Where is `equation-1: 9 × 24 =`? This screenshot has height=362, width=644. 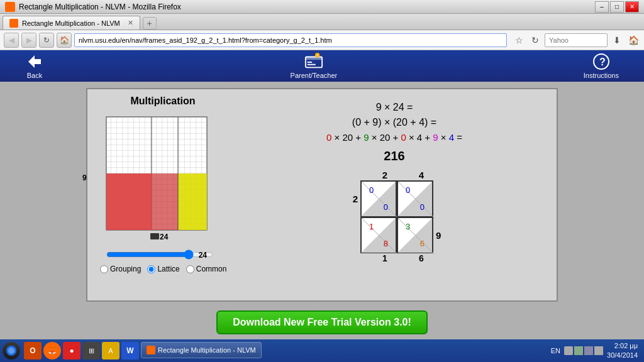
equation-1: 9 × 24 = is located at coordinates (394, 107).